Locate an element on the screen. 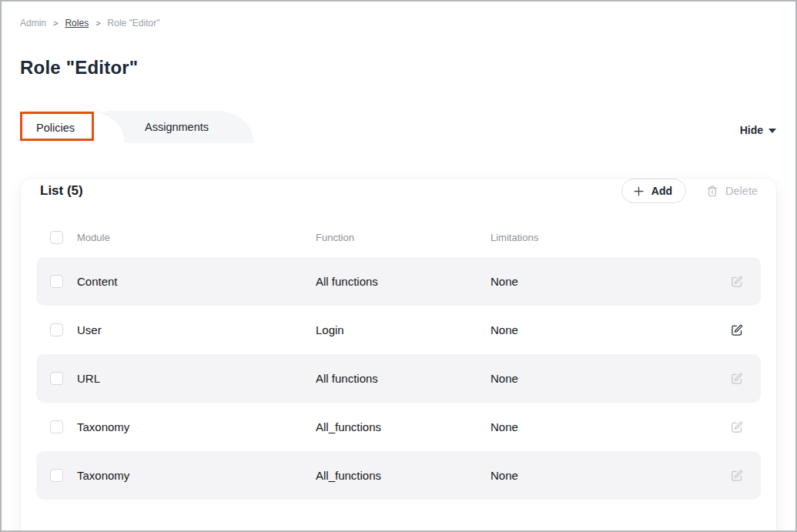  page-title: Role "Editor" is located at coordinates (408, 68).